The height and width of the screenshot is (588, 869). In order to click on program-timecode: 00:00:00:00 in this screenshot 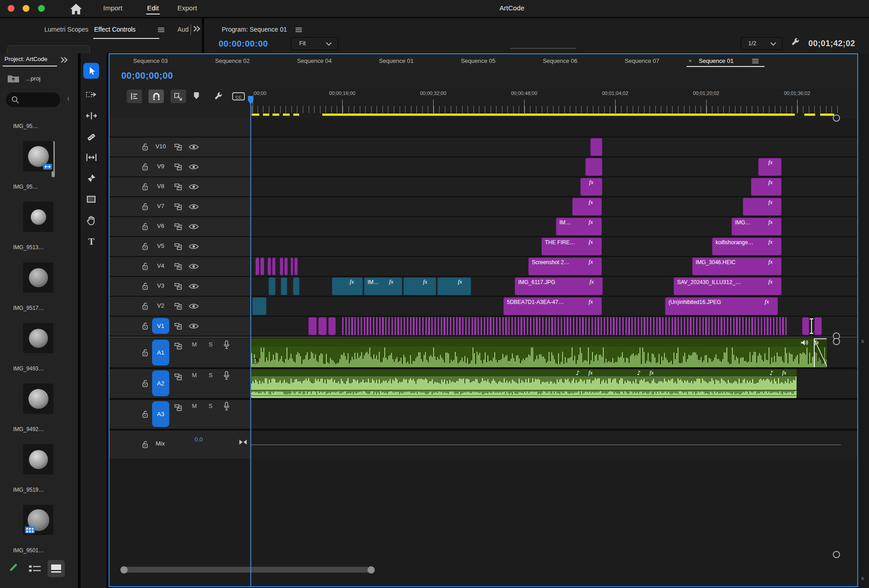, I will do `click(244, 44)`.